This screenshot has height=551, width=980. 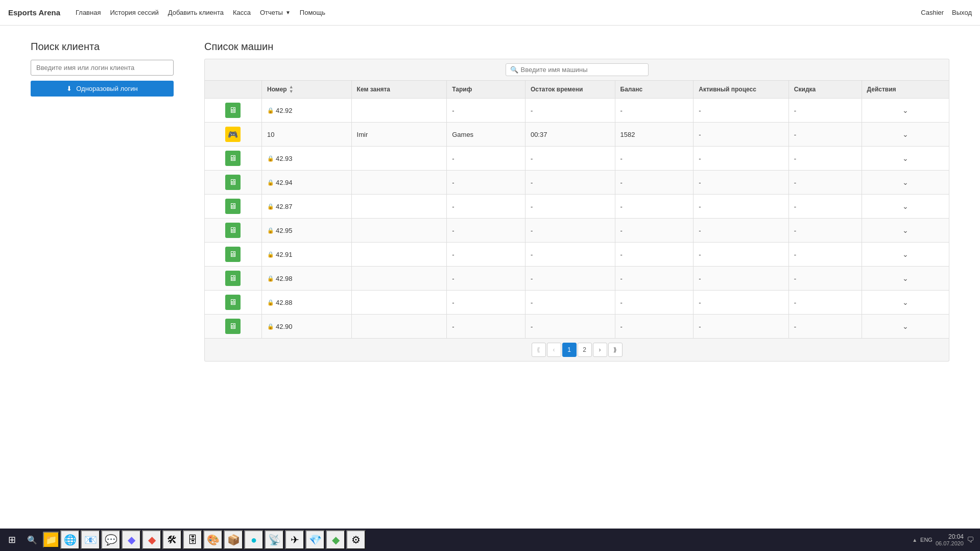 I want to click on phpstorm-button: 🛠, so click(x=172, y=540).